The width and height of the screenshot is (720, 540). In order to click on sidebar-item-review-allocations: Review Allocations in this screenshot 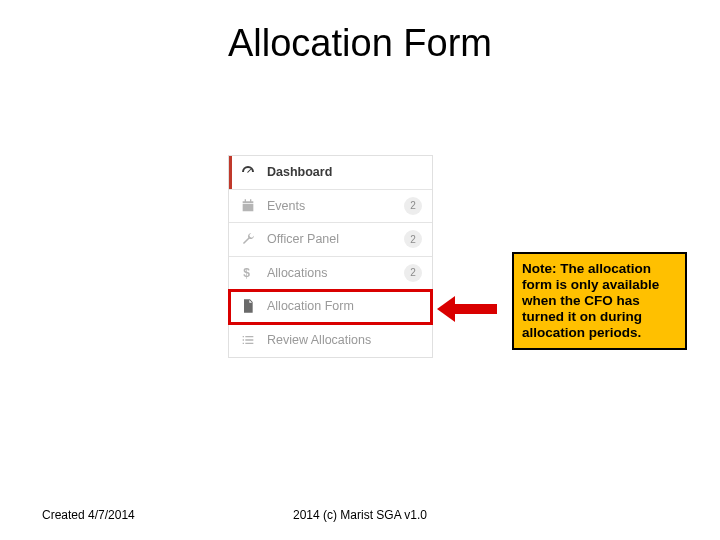, I will do `click(330, 341)`.